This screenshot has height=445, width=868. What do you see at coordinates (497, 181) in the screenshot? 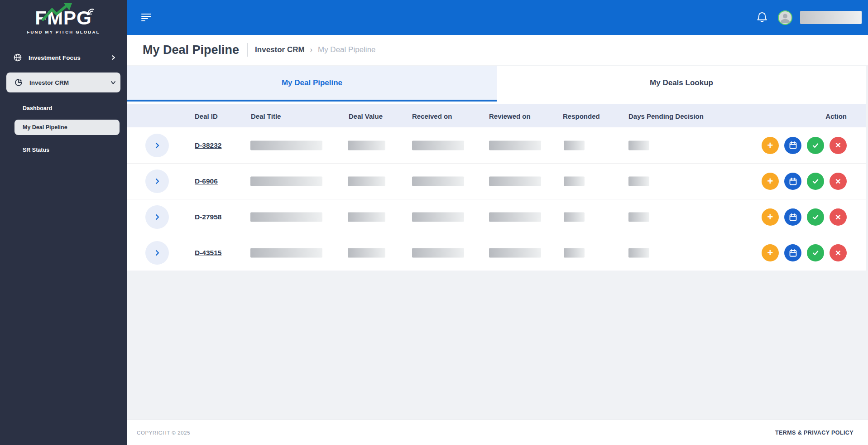
I see `table-row: D-6906 + ✕` at bounding box center [497, 181].